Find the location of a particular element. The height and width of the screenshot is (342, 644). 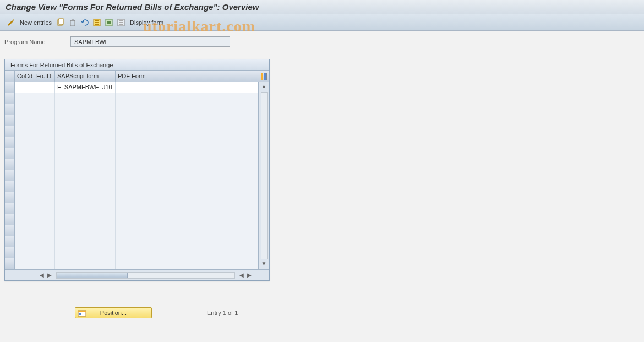

toggle-change-display-icon is located at coordinates (11, 23).